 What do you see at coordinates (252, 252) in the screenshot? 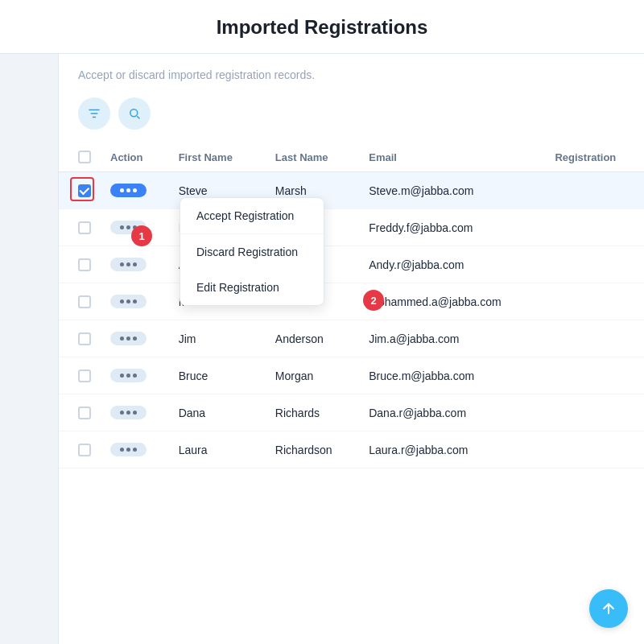
I see `discard-registration-item: Discard Registration` at bounding box center [252, 252].